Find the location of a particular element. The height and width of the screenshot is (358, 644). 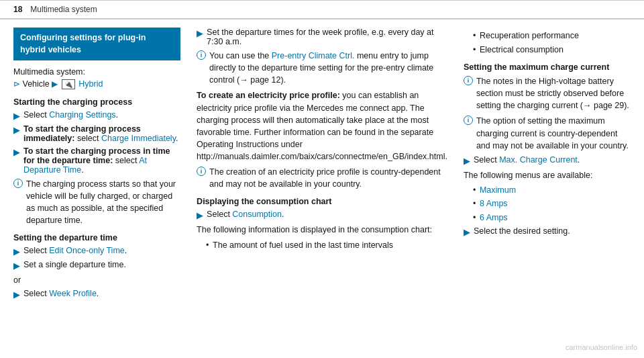

section-charging-heading: Starting the charging process is located at coordinates (97, 102).